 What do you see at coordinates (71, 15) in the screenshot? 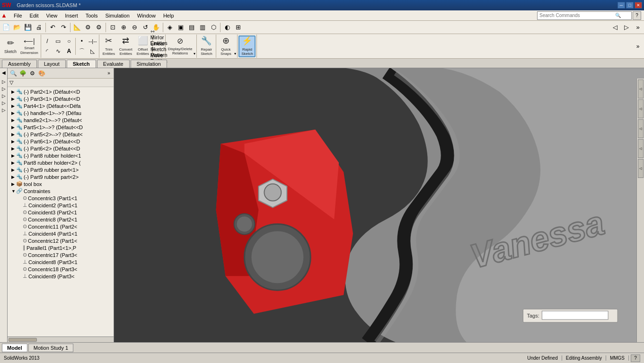
I see `menu-insert: Insert` at bounding box center [71, 15].